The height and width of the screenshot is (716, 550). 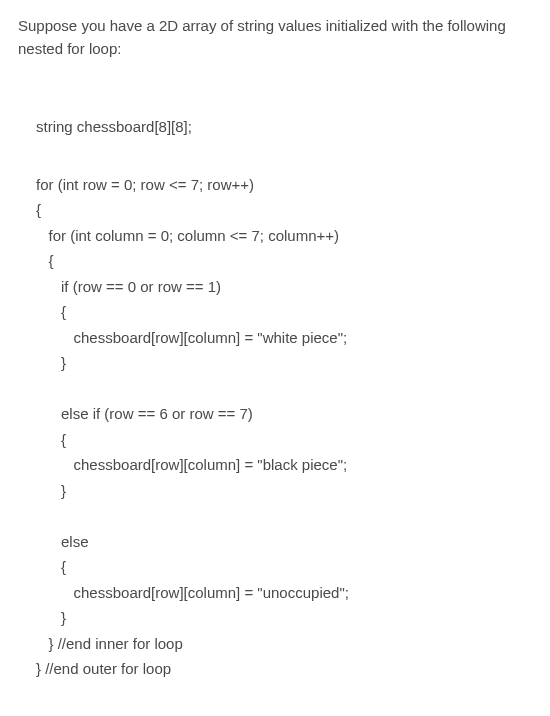 What do you see at coordinates (275, 38) in the screenshot?
I see `intro-paragraph: Suppose you have a 2D array of string va…` at bounding box center [275, 38].